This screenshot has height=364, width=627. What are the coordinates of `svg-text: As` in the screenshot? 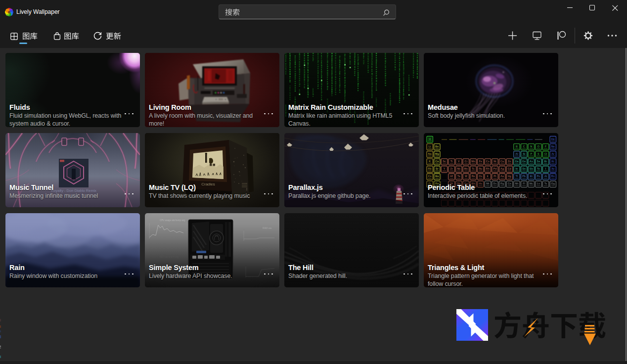 It's located at (531, 161).